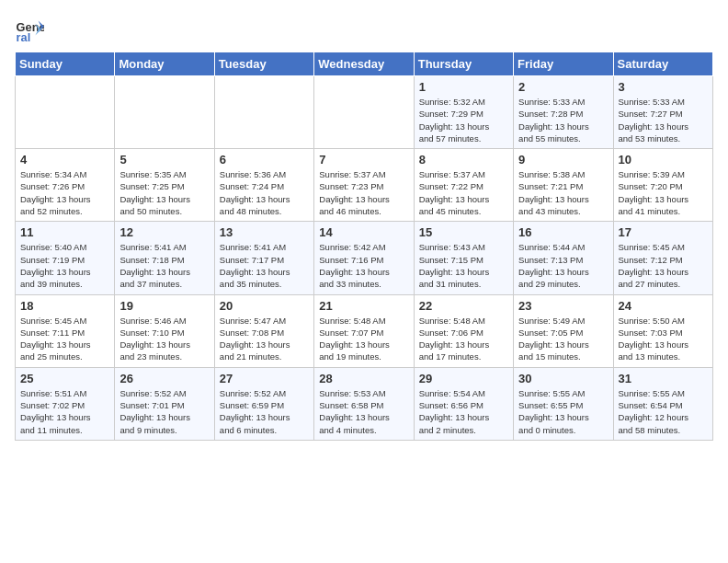  Describe the element at coordinates (563, 265) in the screenshot. I see `day-info: Sunrise: 5:44 AM Sunset: 7:13 PM Dayligh…` at that location.